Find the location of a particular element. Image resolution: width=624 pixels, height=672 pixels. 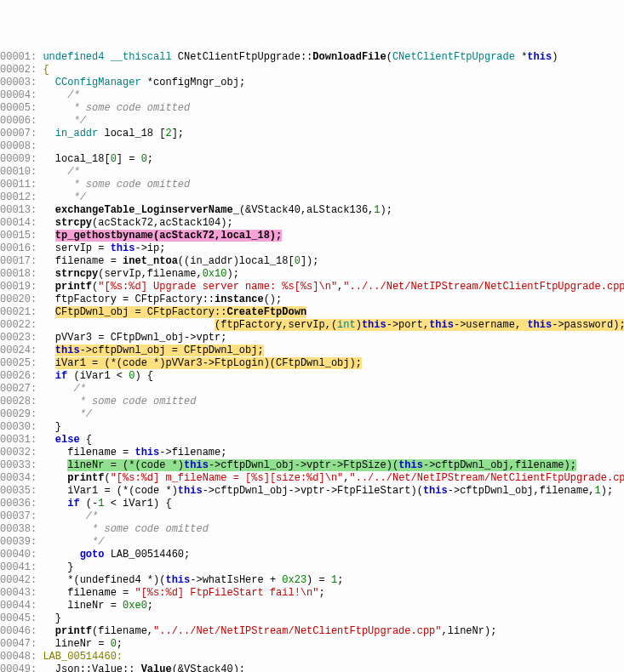

code-token: ->cftpDwnl_obj,filename); is located at coordinates (500, 465).